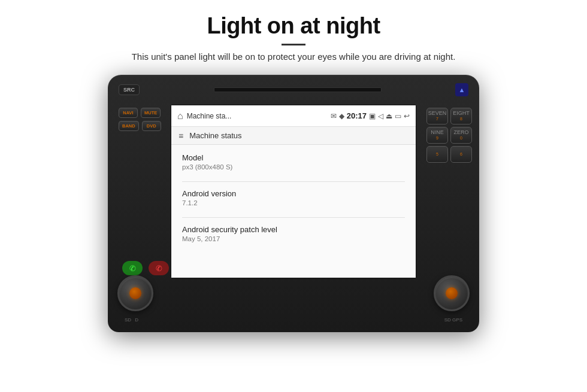 This screenshot has height=392, width=587. I want to click on sd-right-labels: SD GPS, so click(453, 320).